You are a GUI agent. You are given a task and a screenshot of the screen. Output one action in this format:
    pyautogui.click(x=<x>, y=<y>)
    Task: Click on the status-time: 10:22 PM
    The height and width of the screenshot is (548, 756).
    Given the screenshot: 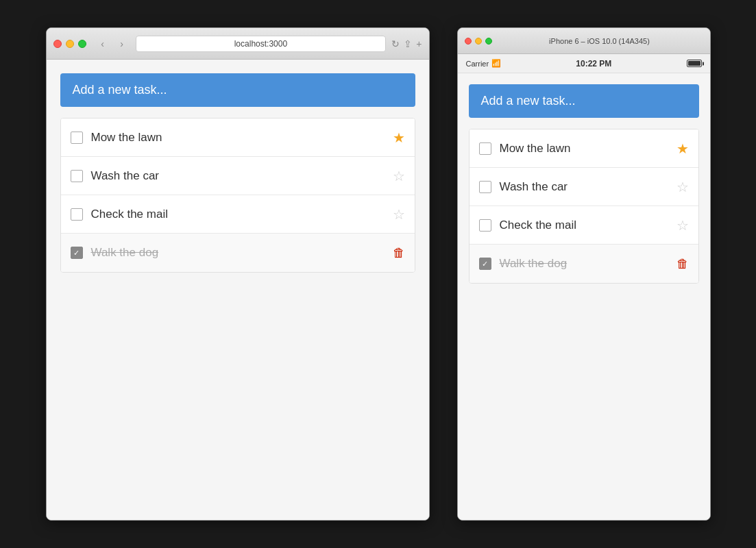 What is the action you would take?
    pyautogui.click(x=594, y=64)
    